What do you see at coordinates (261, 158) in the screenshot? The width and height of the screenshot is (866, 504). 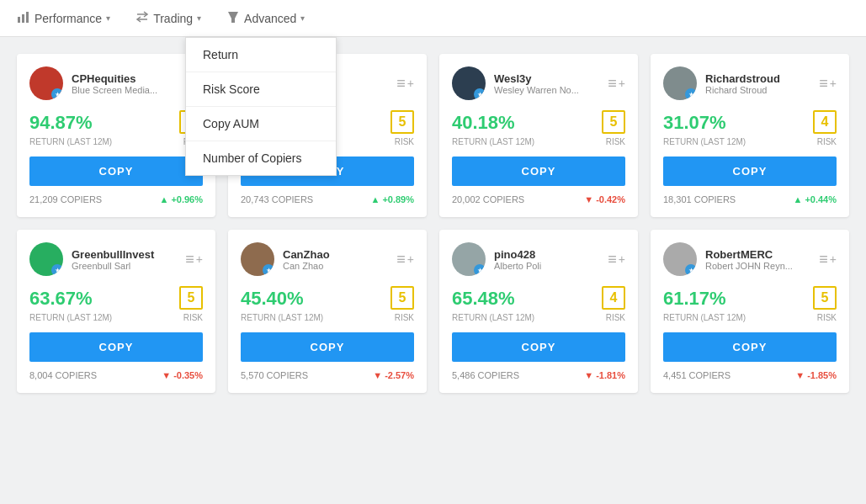 I see `dropdown-number-of-copiers: Number of Copiers` at bounding box center [261, 158].